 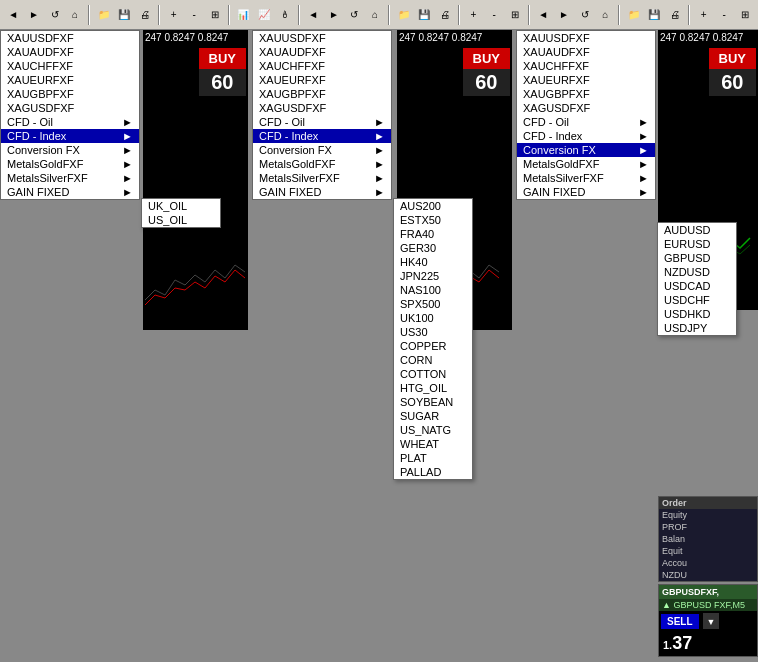 What do you see at coordinates (424, 15) in the screenshot?
I see `toolbar-btn-19: 💾` at bounding box center [424, 15].